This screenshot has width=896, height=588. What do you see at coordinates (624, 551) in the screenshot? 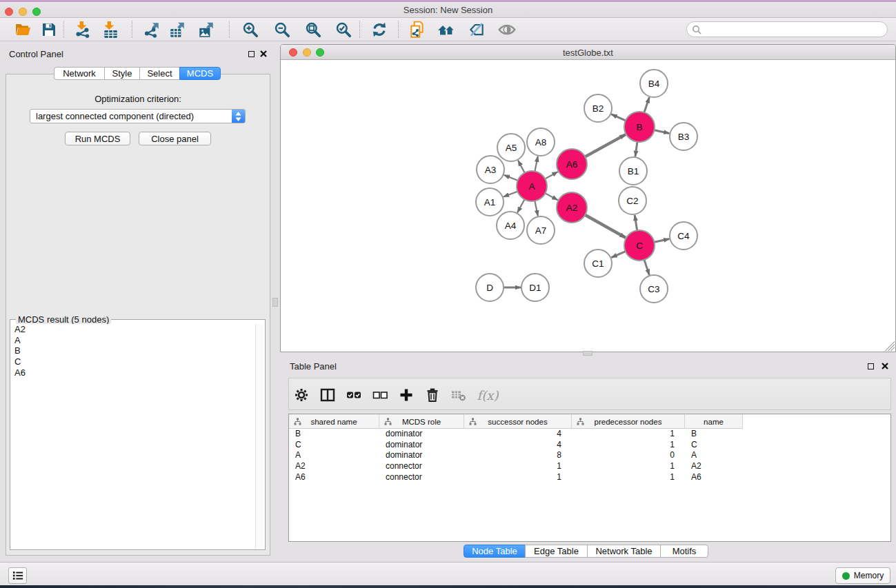
I see `tab-network-table: Network Table` at bounding box center [624, 551].